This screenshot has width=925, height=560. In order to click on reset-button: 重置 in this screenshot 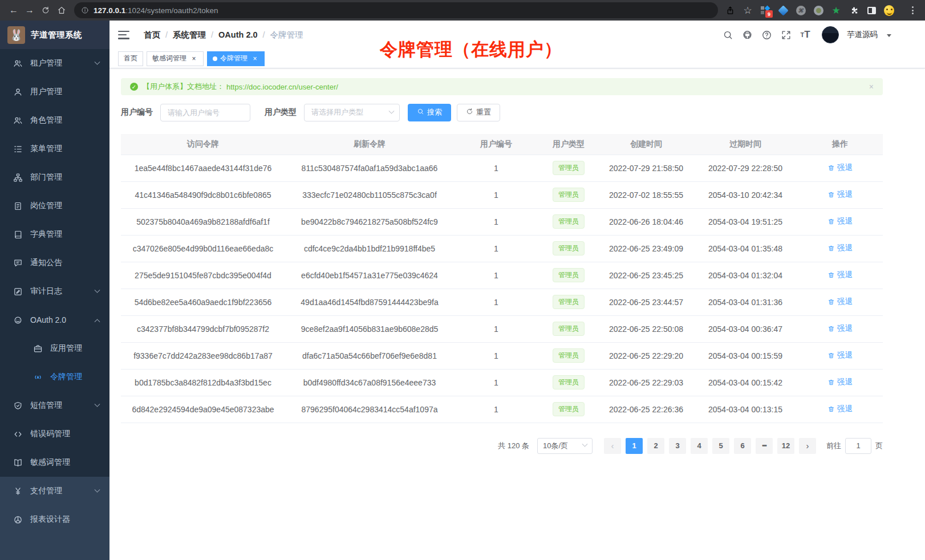, I will do `click(478, 113)`.